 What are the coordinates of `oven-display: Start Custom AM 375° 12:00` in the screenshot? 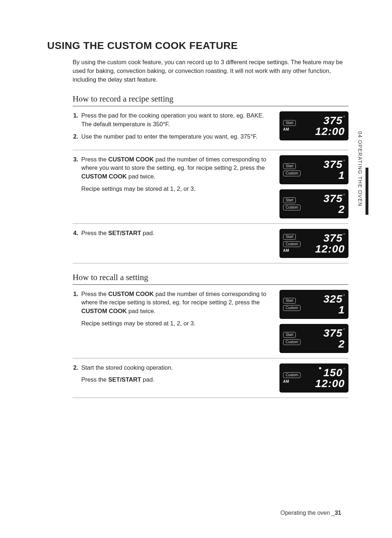 It's located at (314, 243).